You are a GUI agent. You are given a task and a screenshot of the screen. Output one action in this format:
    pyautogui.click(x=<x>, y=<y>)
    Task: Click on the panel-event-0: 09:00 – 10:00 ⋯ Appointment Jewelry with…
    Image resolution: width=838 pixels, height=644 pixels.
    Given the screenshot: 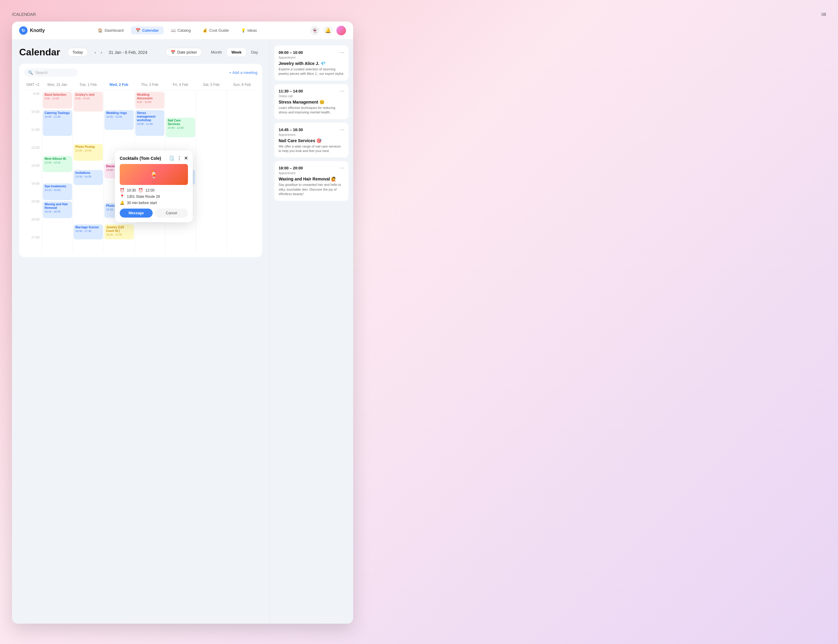 What is the action you would take?
    pyautogui.click(x=311, y=63)
    